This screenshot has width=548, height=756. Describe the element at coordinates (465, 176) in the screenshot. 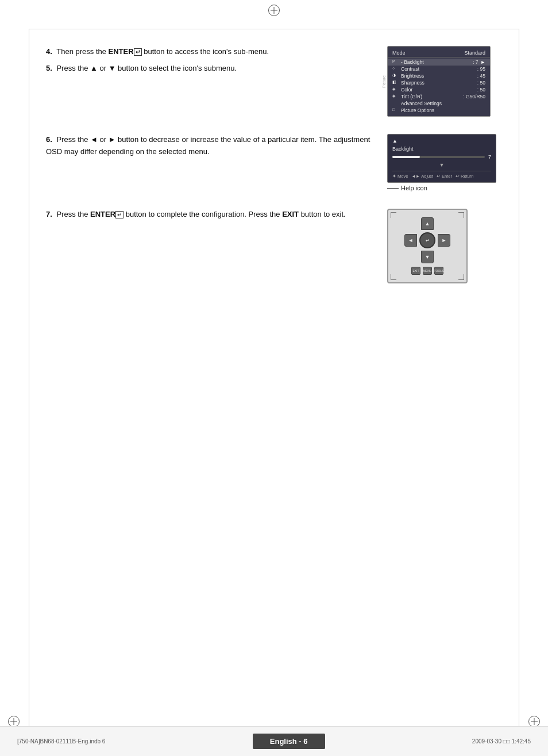

I see `help-return: ↩ Return` at that location.